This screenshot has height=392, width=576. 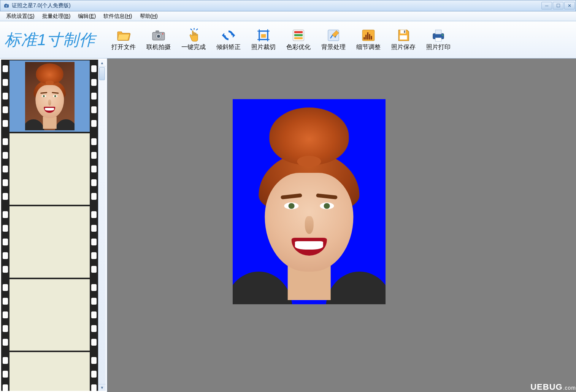 What do you see at coordinates (149, 16) in the screenshot?
I see `menu-help: 帮助(H)` at bounding box center [149, 16].